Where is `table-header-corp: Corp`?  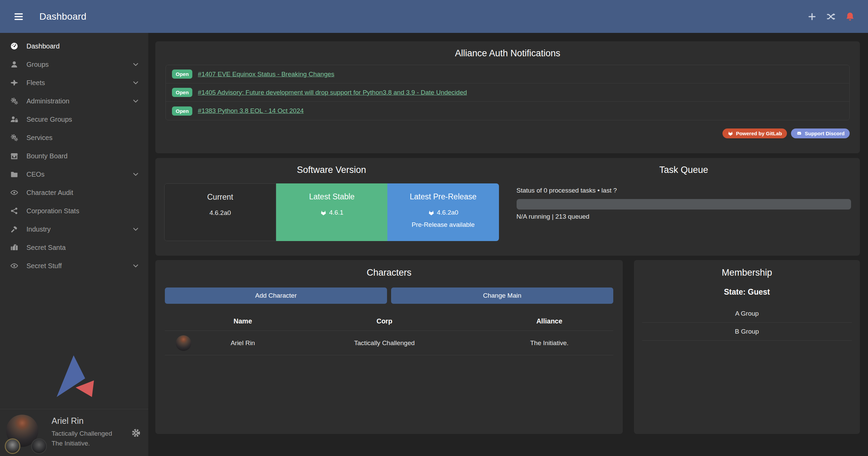
table-header-corp: Corp is located at coordinates (385, 322).